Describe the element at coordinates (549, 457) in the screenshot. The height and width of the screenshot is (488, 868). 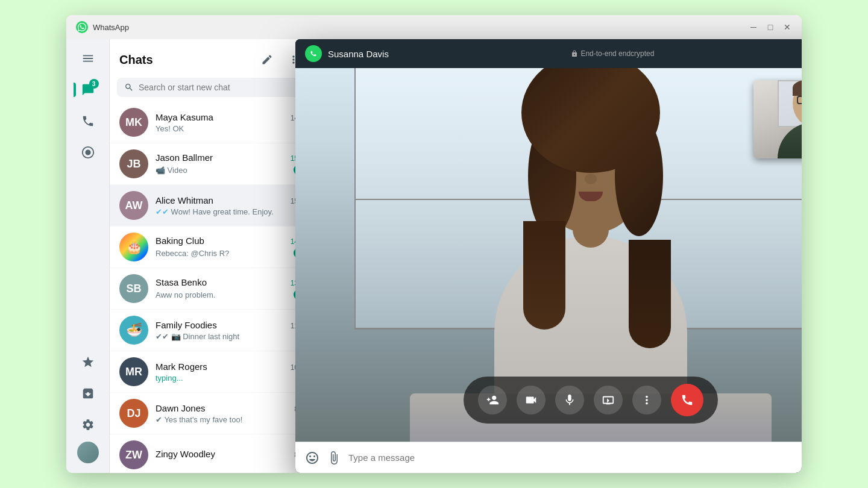
I see `chat-input-bar` at that location.